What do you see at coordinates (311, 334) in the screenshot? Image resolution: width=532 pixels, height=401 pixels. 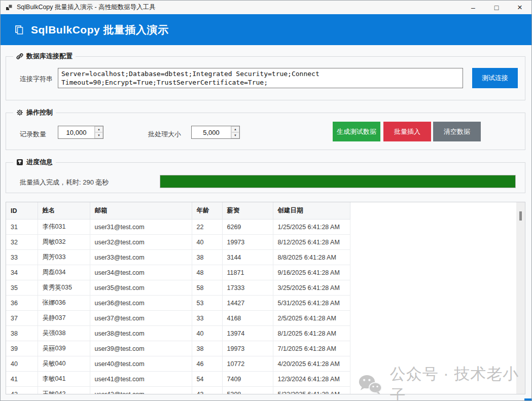 I see `table-cell: 8/1/2025 6:41:28 AM` at bounding box center [311, 334].